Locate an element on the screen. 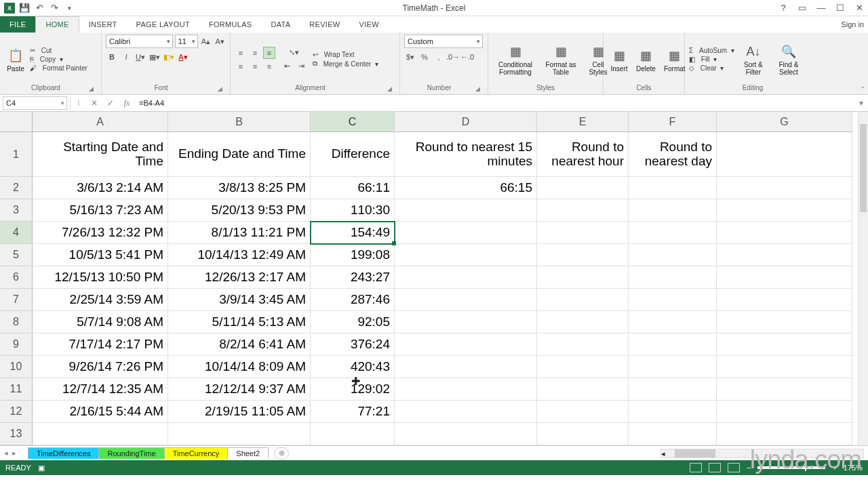  cell-E3 is located at coordinates (583, 210).